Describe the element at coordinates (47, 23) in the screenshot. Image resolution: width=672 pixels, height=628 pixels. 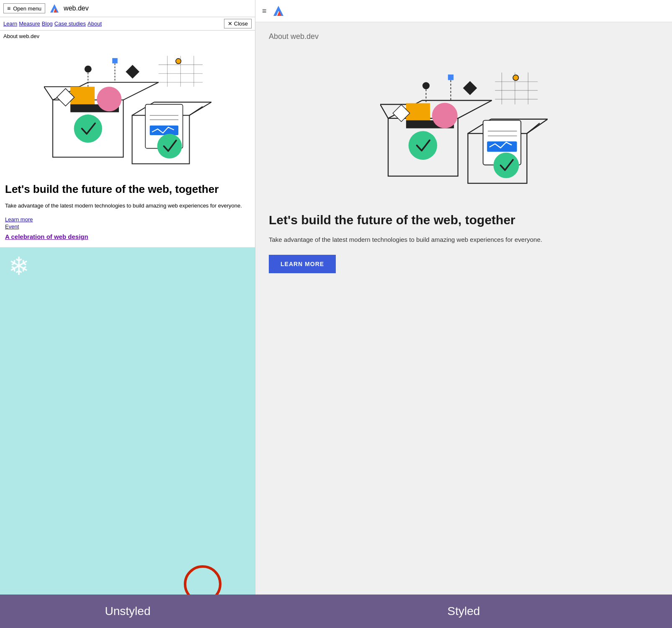
I see `nav-blog: Blog` at that location.